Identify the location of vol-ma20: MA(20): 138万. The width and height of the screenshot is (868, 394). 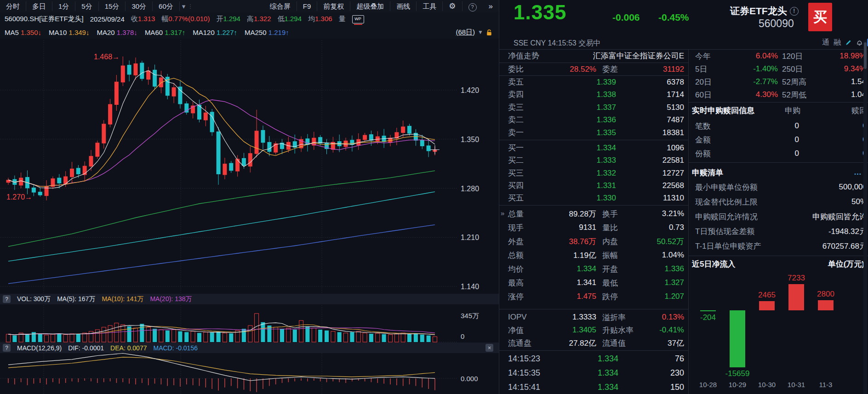
(171, 299).